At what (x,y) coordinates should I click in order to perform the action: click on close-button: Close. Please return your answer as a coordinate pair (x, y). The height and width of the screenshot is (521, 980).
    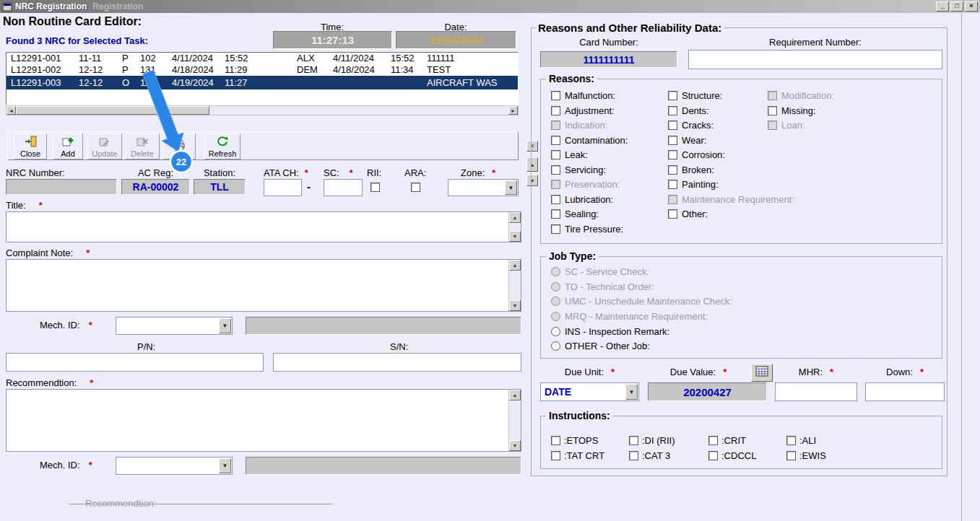
    Looking at the image, I should click on (30, 146).